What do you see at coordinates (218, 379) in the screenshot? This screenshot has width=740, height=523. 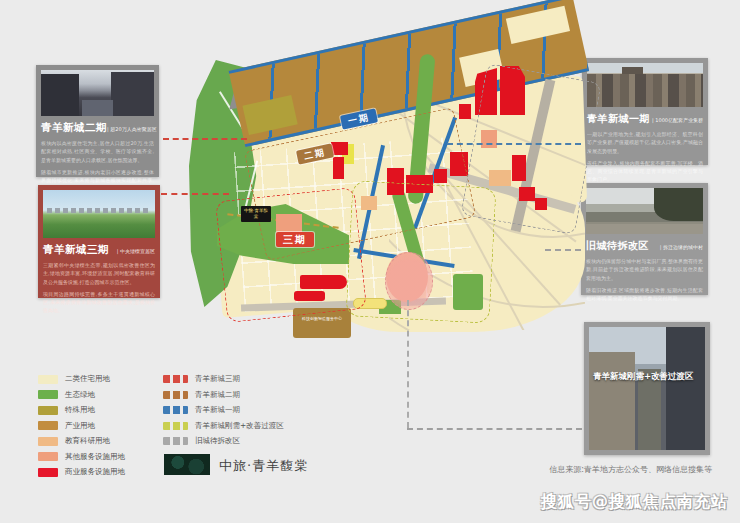 I see `legend-label: 青羊新城三期` at bounding box center [218, 379].